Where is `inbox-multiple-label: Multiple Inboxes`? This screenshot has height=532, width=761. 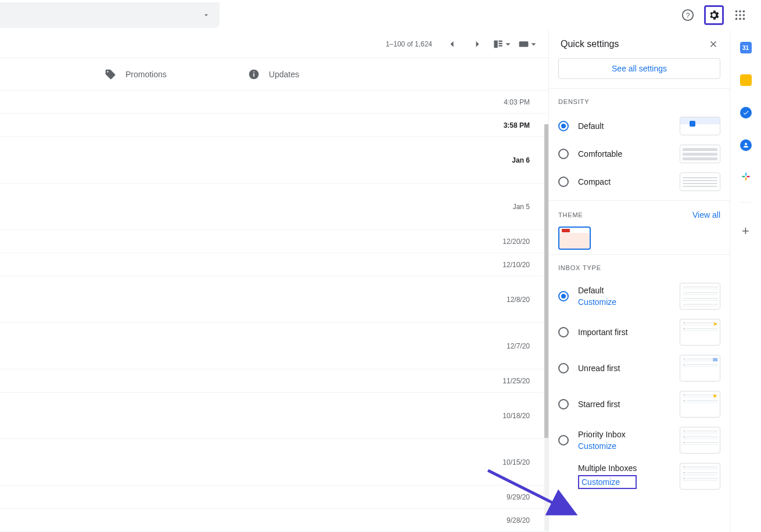 inbox-multiple-label: Multiple Inboxes is located at coordinates (608, 468).